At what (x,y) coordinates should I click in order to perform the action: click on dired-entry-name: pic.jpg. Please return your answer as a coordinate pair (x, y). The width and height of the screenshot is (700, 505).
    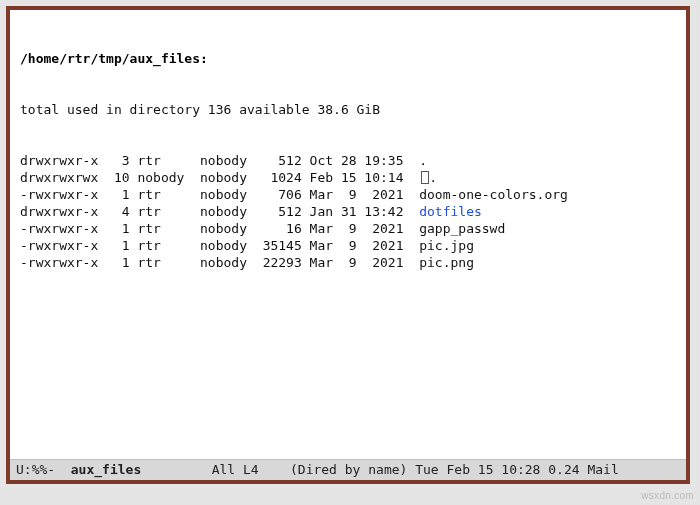
    Looking at the image, I should click on (446, 246).